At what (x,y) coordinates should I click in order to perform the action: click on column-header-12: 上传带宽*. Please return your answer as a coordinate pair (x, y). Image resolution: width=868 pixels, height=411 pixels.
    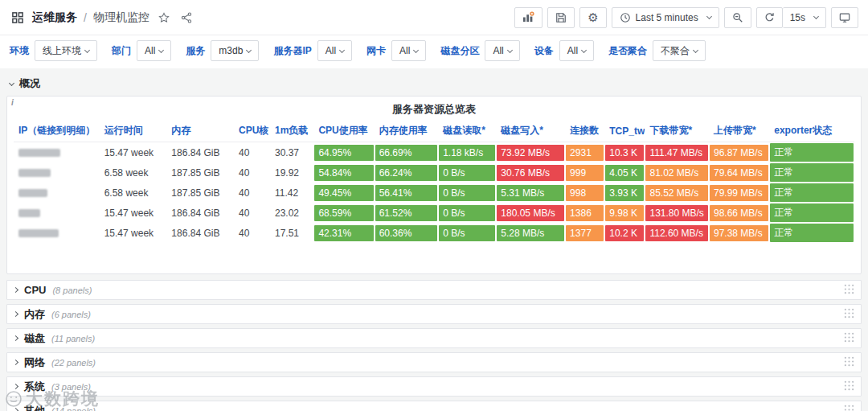
    Looking at the image, I should click on (739, 132).